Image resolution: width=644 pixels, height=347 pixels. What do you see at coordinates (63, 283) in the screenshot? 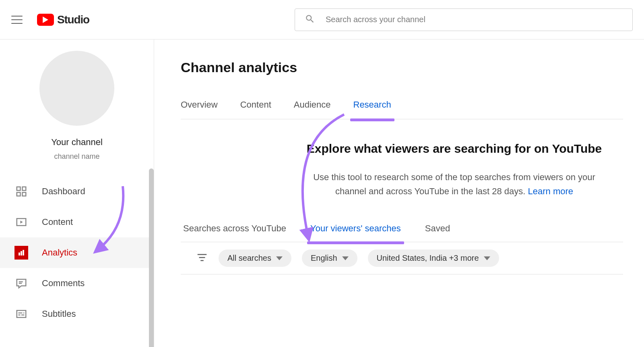
I see `sidebar-item-label: Comments` at bounding box center [63, 283].